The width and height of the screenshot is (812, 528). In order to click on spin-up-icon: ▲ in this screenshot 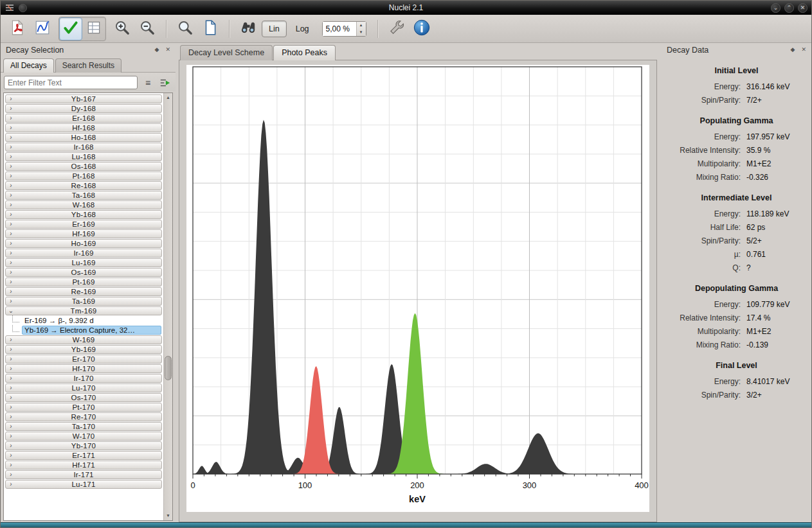, I will do `click(361, 26)`.